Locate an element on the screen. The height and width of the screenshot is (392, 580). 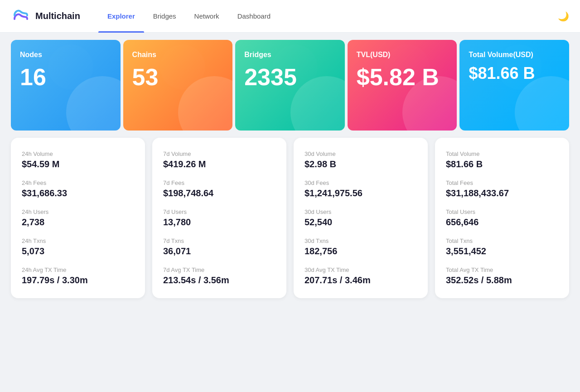
value-30d-txns: 182,756 is located at coordinates (361, 251).